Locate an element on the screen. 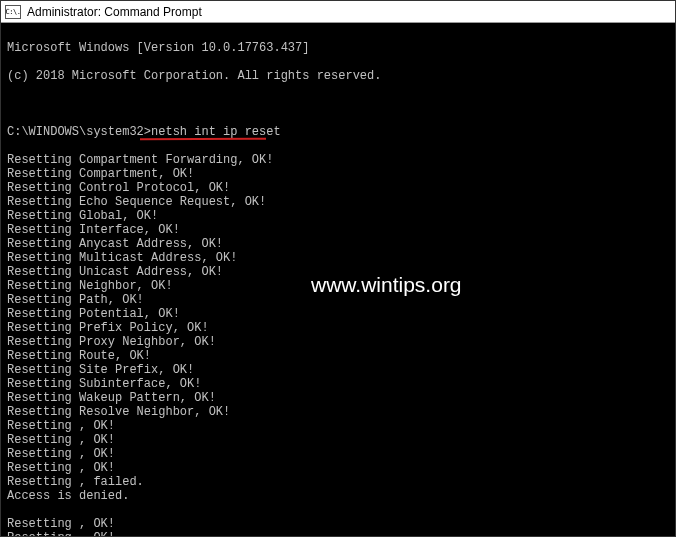 This screenshot has width=676, height=537. terminal-line: Resetting Compartment Forwarding, OK! is located at coordinates (338, 160).